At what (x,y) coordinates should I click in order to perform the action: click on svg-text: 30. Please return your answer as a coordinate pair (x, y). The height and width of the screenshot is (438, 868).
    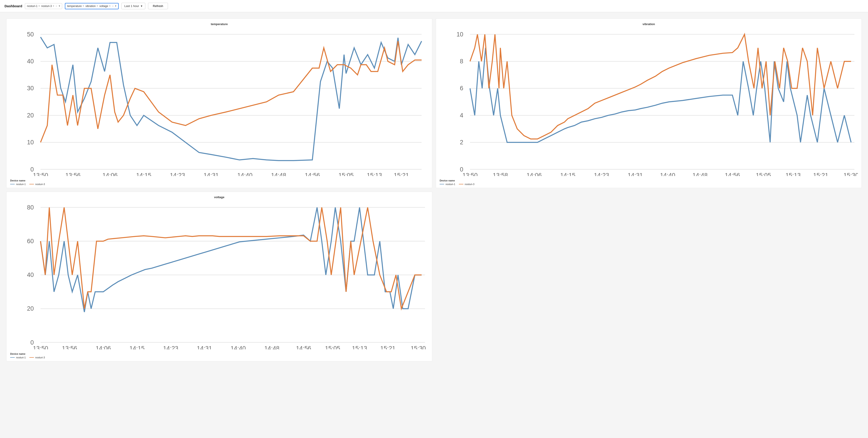
    Looking at the image, I should click on (30, 88).